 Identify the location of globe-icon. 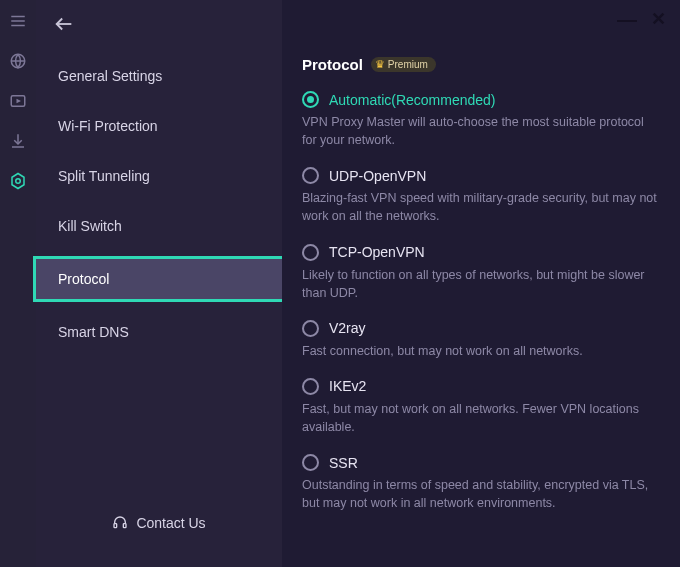
(18, 61).